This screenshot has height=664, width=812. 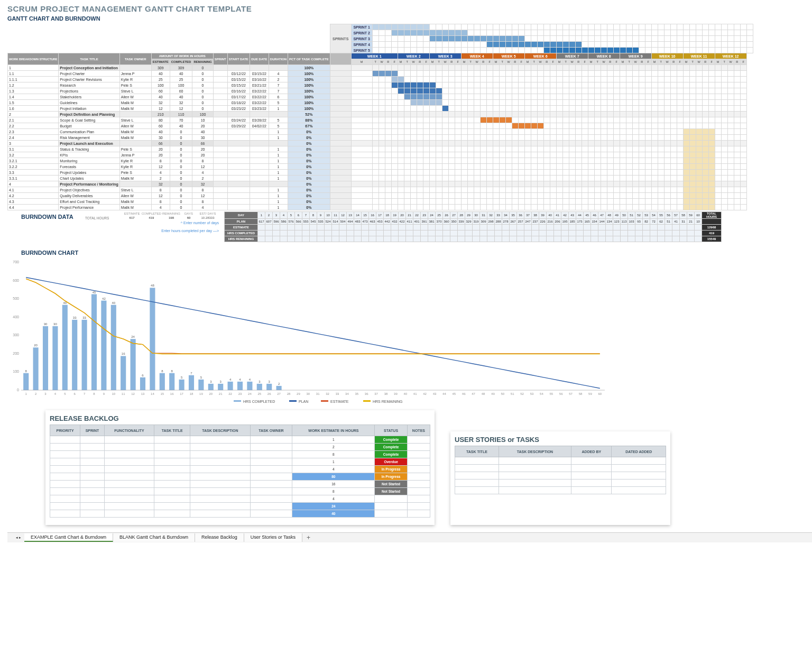 What do you see at coordinates (240, 506) in the screenshot?
I see `backlog-row: 24` at bounding box center [240, 506].